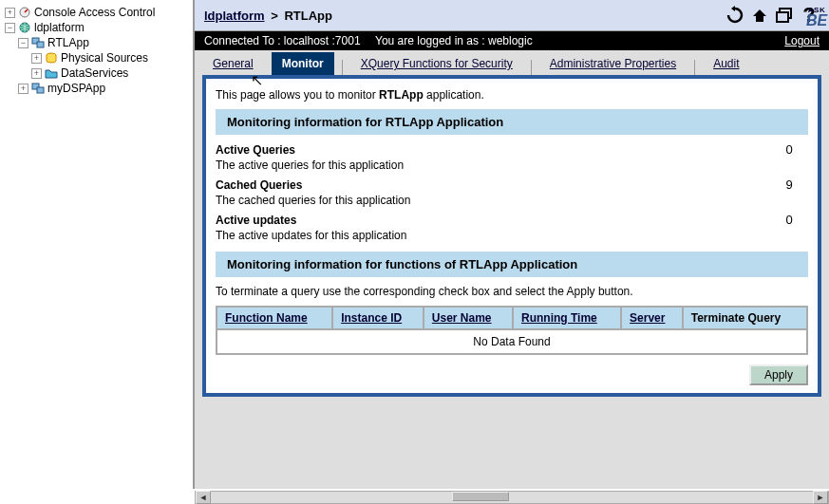  What do you see at coordinates (817, 21) in the screenshot?
I see `be-label: BE` at bounding box center [817, 21].